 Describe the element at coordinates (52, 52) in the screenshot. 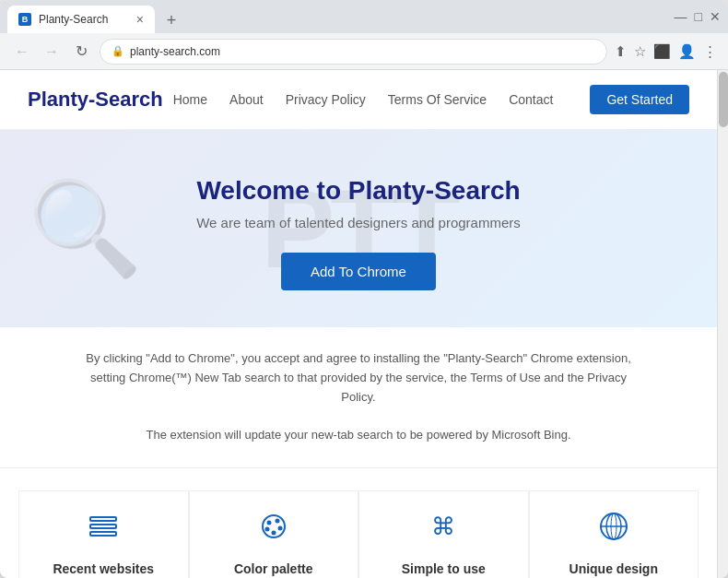

I see `forward-button: →` at that location.